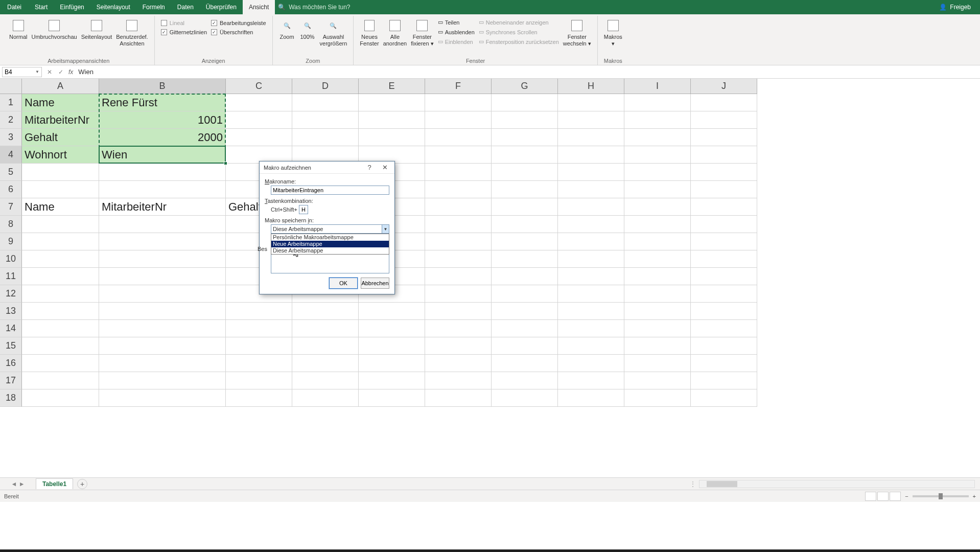  I want to click on cell-C14, so click(259, 329).